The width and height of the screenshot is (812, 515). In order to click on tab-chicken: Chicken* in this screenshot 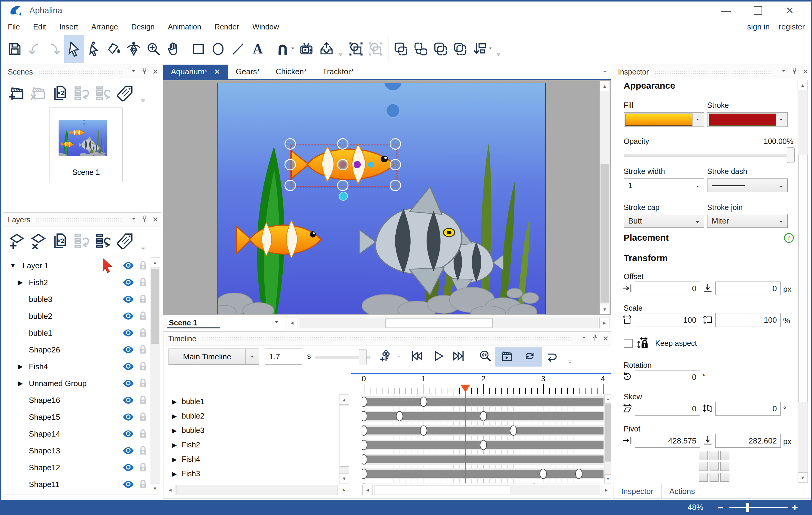, I will do `click(291, 71)`.